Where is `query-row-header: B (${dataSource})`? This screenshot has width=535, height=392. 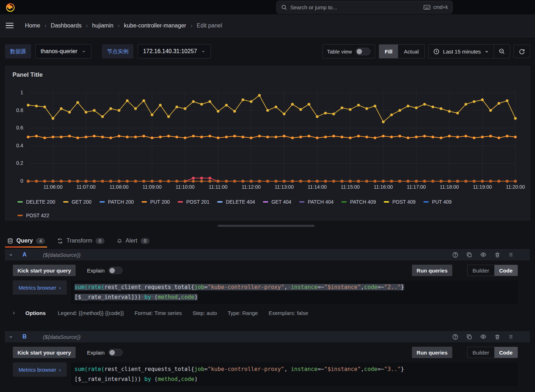 query-row-header: B (${dataSource}) is located at coordinates (268, 337).